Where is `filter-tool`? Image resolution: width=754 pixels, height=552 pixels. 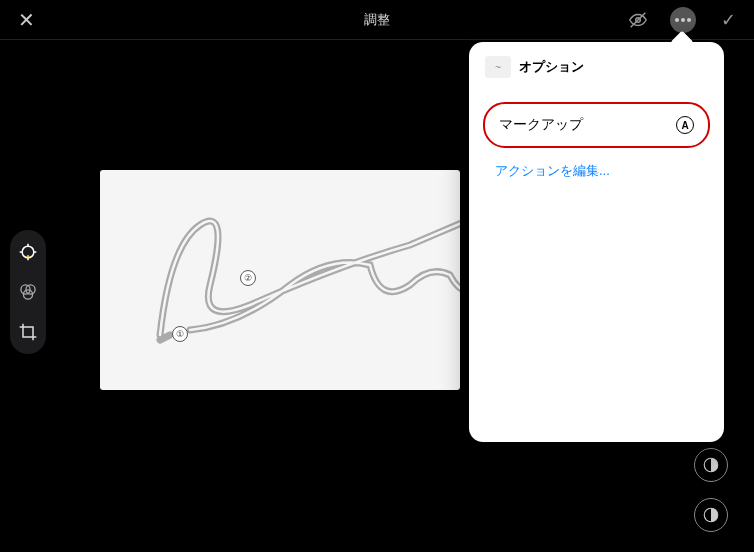
filter-tool is located at coordinates (28, 292).